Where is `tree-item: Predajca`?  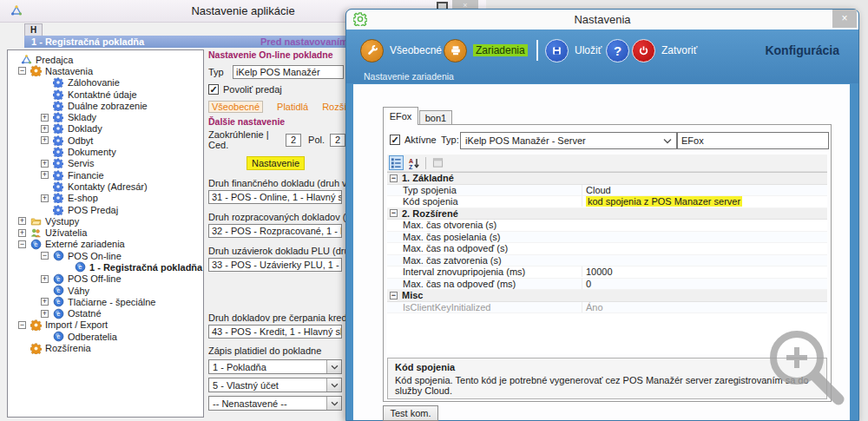 tree-item: Predajca is located at coordinates (106, 59).